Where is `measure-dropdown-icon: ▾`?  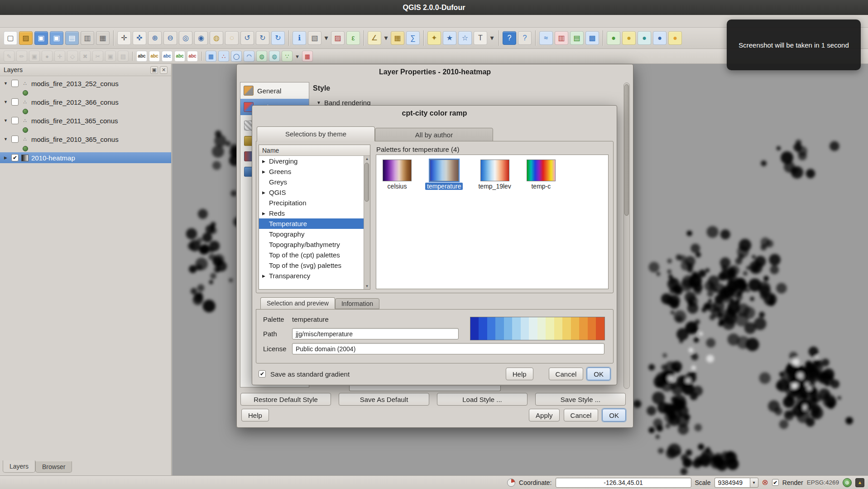 measure-dropdown-icon: ▾ is located at coordinates (386, 38).